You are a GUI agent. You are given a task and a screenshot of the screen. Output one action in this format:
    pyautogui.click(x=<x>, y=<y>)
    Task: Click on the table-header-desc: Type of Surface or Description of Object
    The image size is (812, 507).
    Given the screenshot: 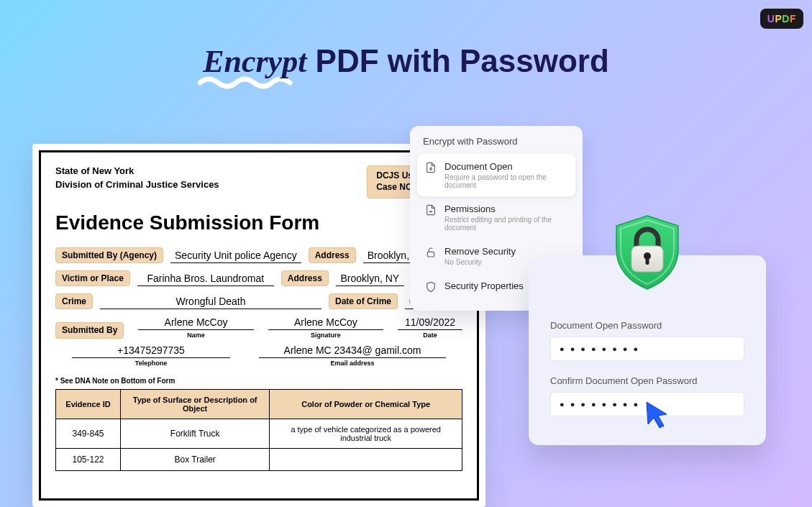 What is the action you would take?
    pyautogui.click(x=196, y=404)
    